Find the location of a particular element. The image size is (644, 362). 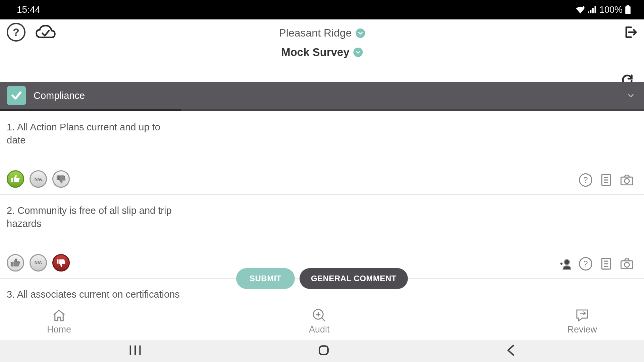

location-title: Pleasant Ridge is located at coordinates (315, 33).